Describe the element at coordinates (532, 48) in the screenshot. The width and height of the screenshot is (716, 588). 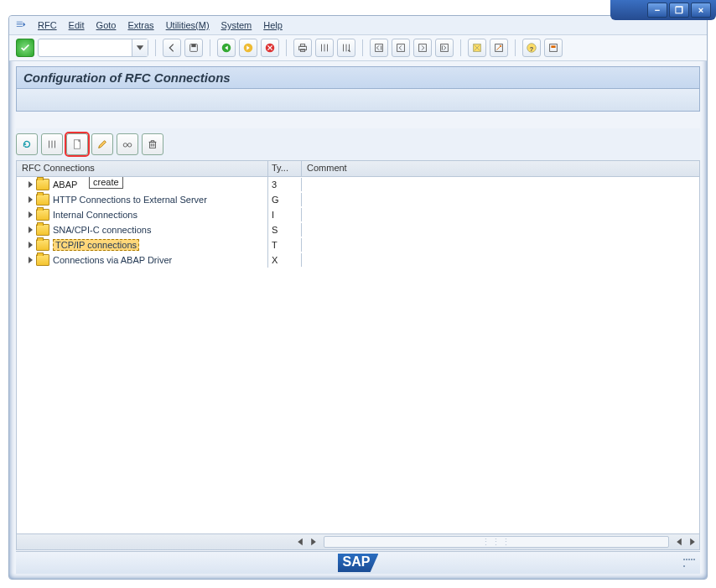
I see `help-button: ?` at that location.